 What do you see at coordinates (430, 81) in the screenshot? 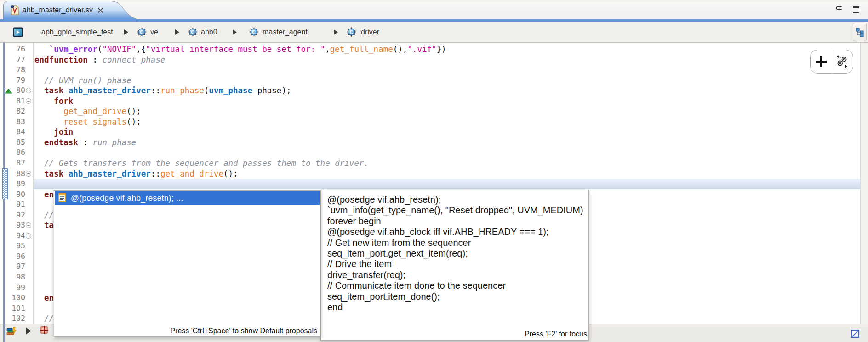
I see `code-line-79: 79 // UVM run() phase` at bounding box center [430, 81].